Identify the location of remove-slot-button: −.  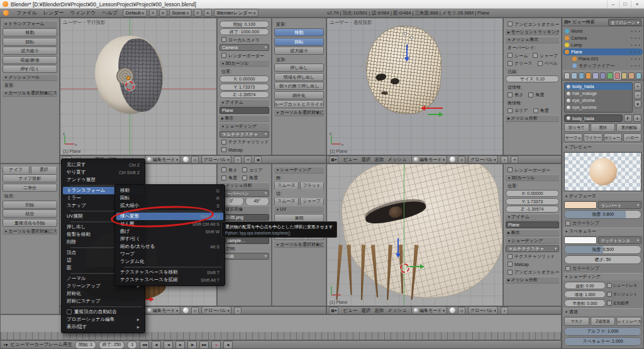
(638, 96).